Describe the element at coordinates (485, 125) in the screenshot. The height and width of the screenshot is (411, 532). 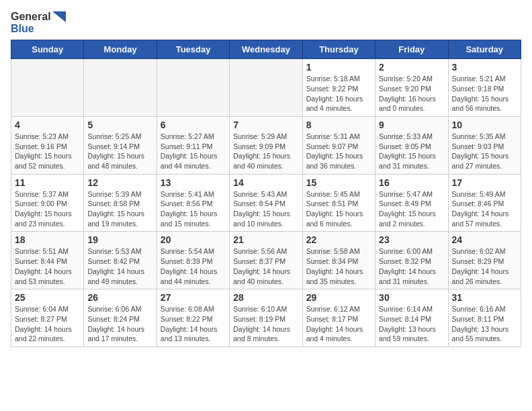
I see `day-number: 10` at that location.